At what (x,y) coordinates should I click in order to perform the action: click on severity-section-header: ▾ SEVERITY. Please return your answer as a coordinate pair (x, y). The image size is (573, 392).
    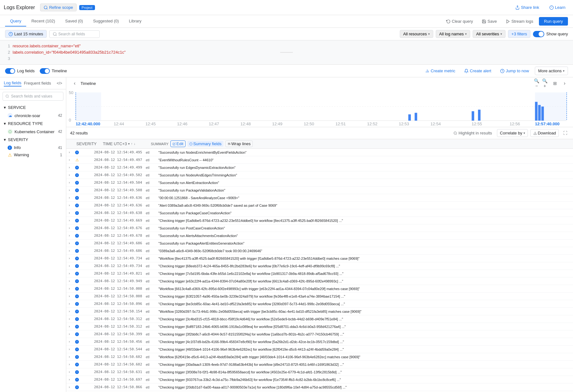
    Looking at the image, I should click on (33, 140).